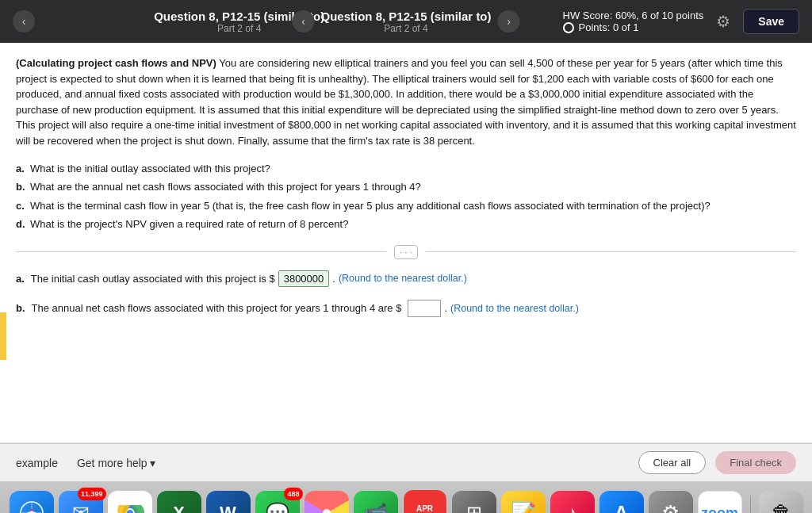  I want to click on hw-score-text: HW Score: 60%, 6 of 10 points, so click(634, 16).